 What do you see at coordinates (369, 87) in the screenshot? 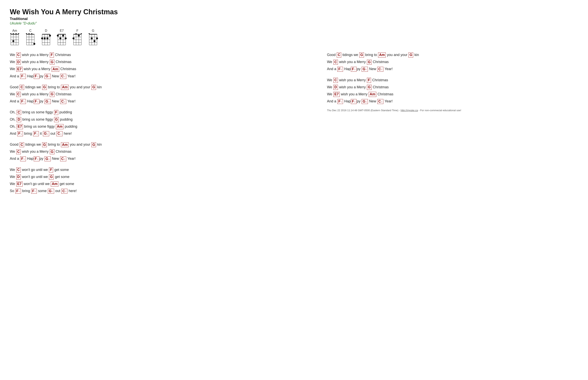
I see `chord-G-r5: G` at bounding box center [369, 87].